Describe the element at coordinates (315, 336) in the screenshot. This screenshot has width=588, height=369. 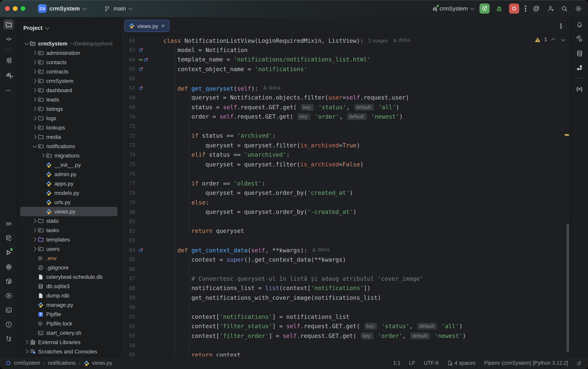
I see `code-text: context['filter_order'] = self.request.G…` at that location.